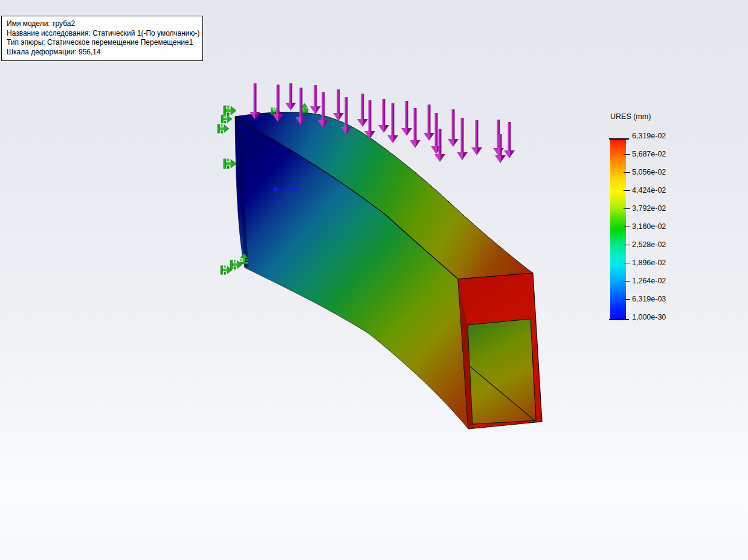  What do you see at coordinates (649, 245) in the screenshot?
I see `legend-value: 2,528e-02` at bounding box center [649, 245].